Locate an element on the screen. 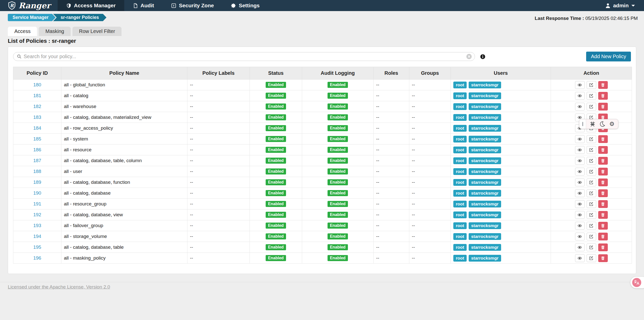 Image resolution: width=644 pixels, height=320 pixels. apache-license-link: Licensed under the Apache License, Versi… is located at coordinates (59, 287).